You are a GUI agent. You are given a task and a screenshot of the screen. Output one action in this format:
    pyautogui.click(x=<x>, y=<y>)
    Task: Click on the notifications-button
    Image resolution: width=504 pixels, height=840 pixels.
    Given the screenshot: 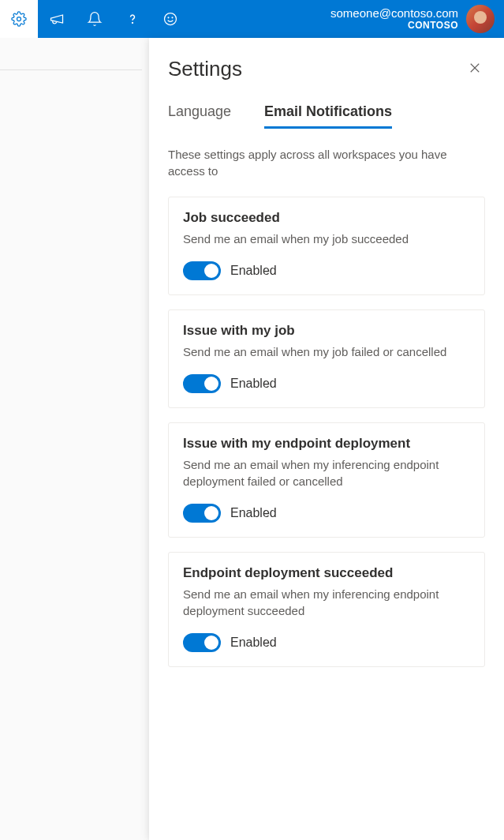 What is the action you would take?
    pyautogui.click(x=95, y=19)
    